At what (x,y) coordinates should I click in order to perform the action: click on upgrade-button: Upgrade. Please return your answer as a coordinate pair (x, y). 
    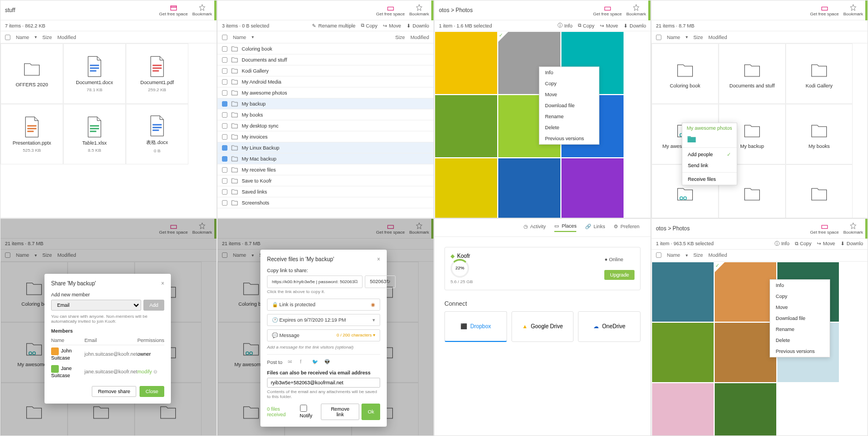
    Looking at the image, I should click on (620, 275).